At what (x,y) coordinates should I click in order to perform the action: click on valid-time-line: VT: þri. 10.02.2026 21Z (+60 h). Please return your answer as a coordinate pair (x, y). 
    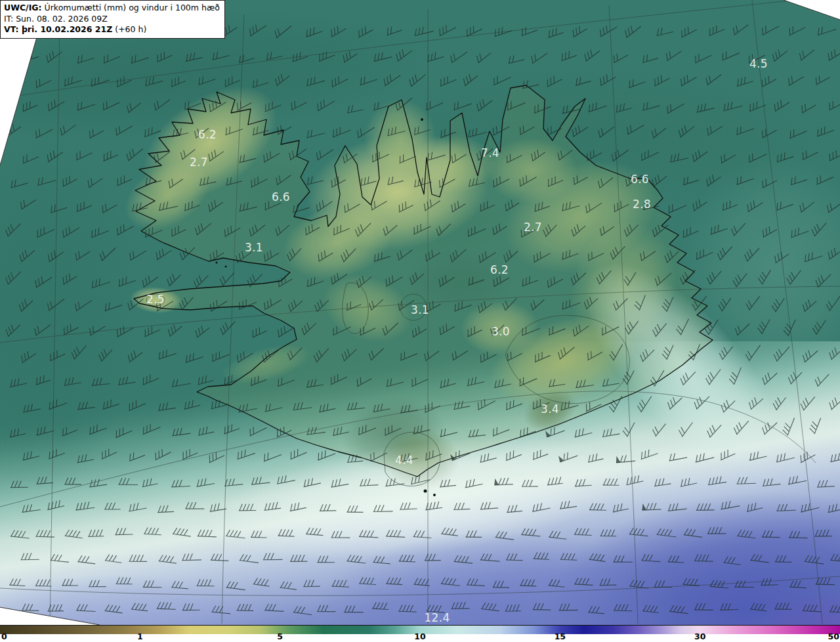
    Looking at the image, I should click on (112, 30).